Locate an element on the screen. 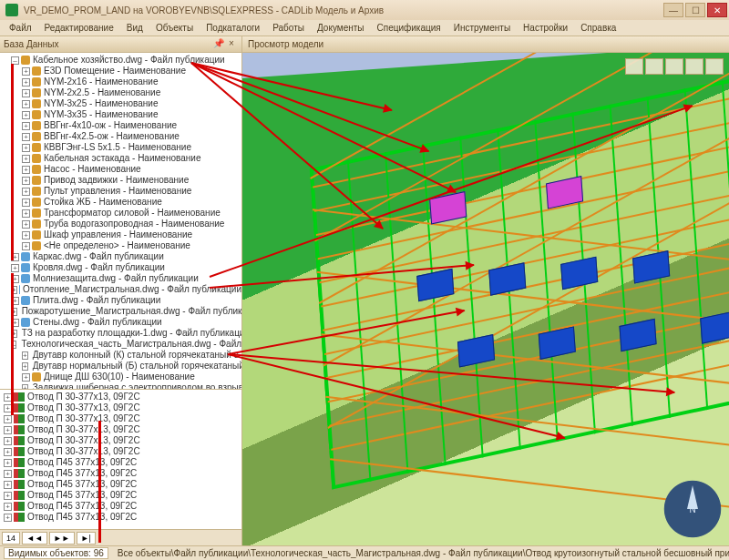 Image resolution: width=729 pixels, height=560 pixels. selection-tree: +Отвод П 30-377x13, 09Г2С+Отвод П 30-377… is located at coordinates (120, 459).